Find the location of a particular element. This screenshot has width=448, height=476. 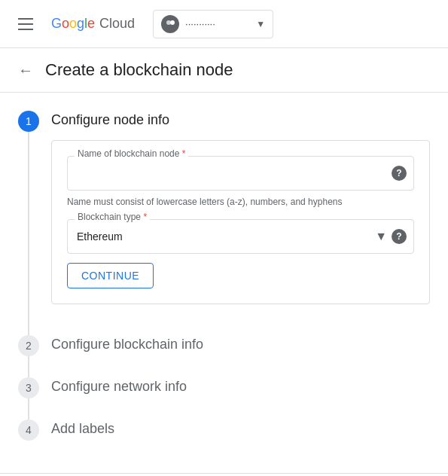

project-avatar is located at coordinates (170, 24).